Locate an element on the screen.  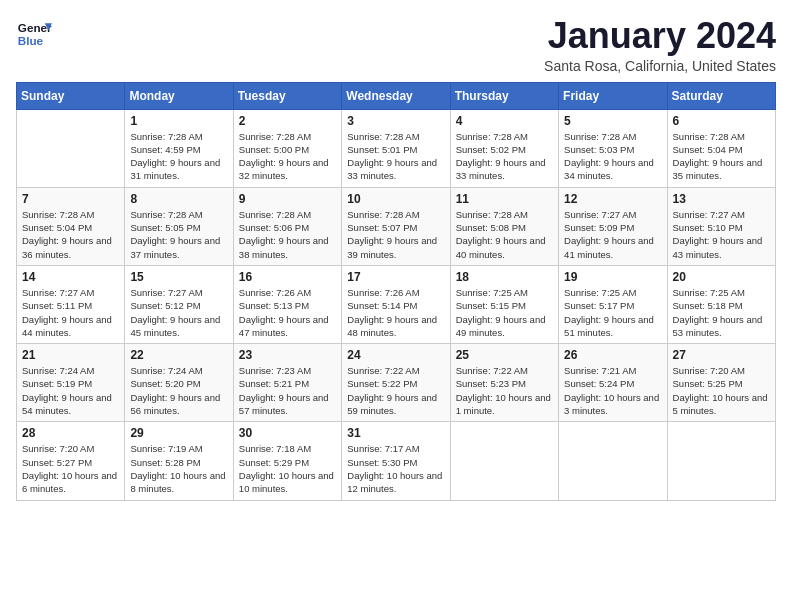
day-number: 2 is located at coordinates (288, 121).